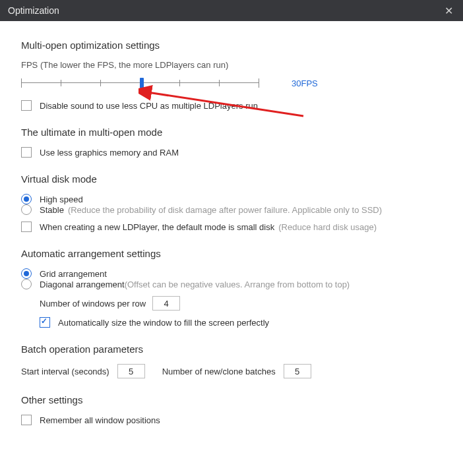  What do you see at coordinates (131, 371) in the screenshot?
I see `start-interval-input` at bounding box center [131, 371].